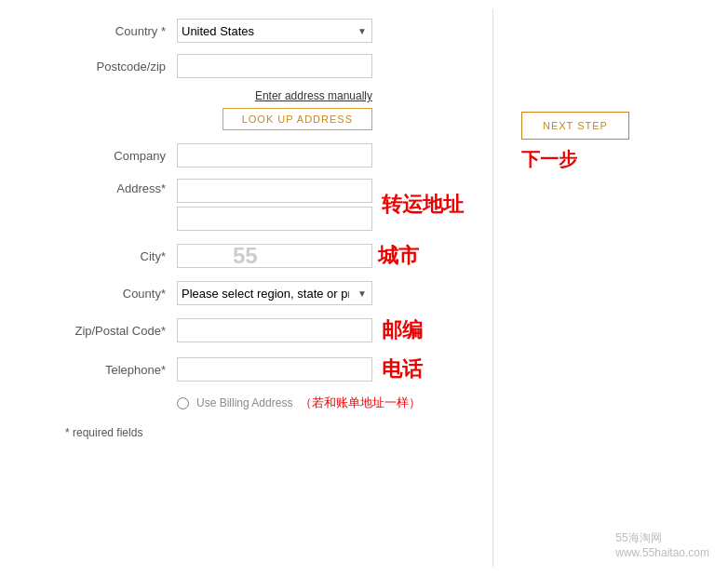 This screenshot has width=728, height=576. I want to click on telephone-label: Telephone*, so click(116, 370).